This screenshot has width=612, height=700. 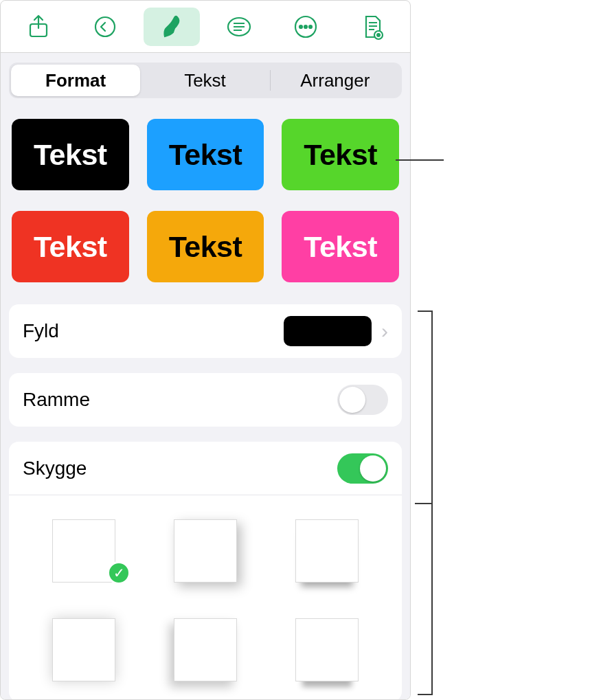 What do you see at coordinates (306, 27) in the screenshot?
I see `more-icon` at bounding box center [306, 27].